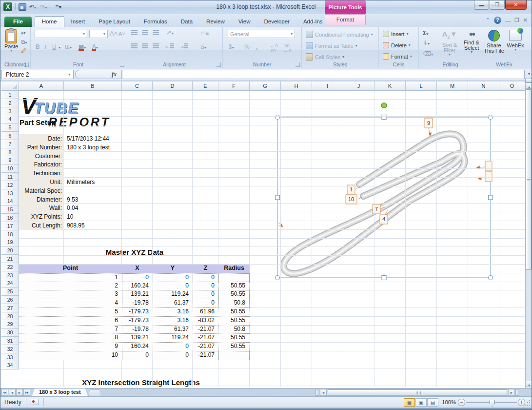  Describe the element at coordinates (156, 33) in the screenshot. I see `align-bottom-icon` at that location.